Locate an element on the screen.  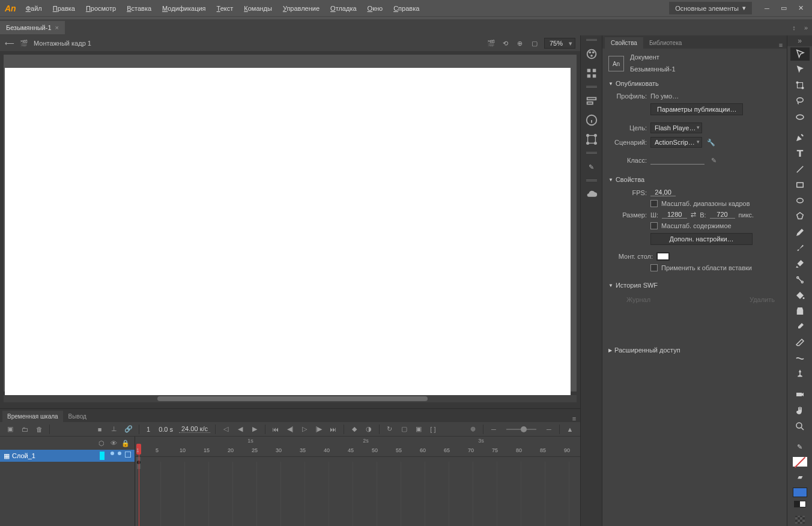
zoom-out-tl-icon: ─ is located at coordinates (494, 429).